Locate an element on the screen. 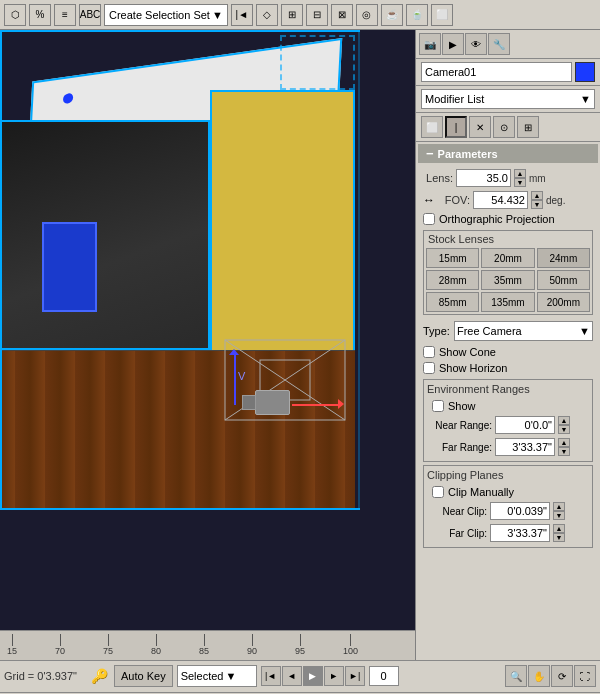  tab-icon-params: | is located at coordinates (456, 127).